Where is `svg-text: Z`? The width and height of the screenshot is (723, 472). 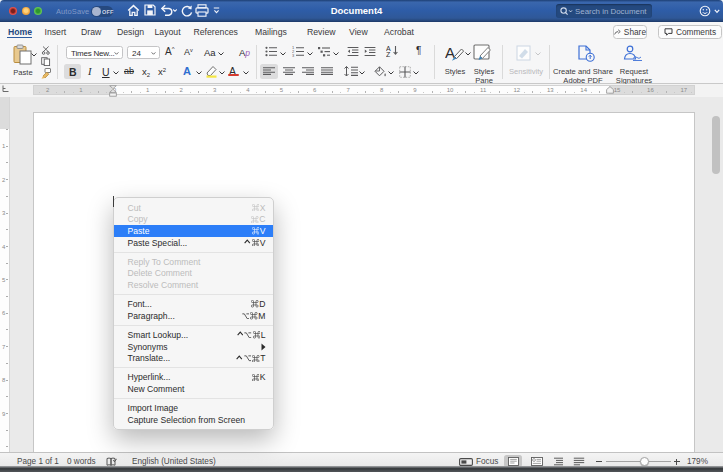 svg-text: Z is located at coordinates (388, 54).